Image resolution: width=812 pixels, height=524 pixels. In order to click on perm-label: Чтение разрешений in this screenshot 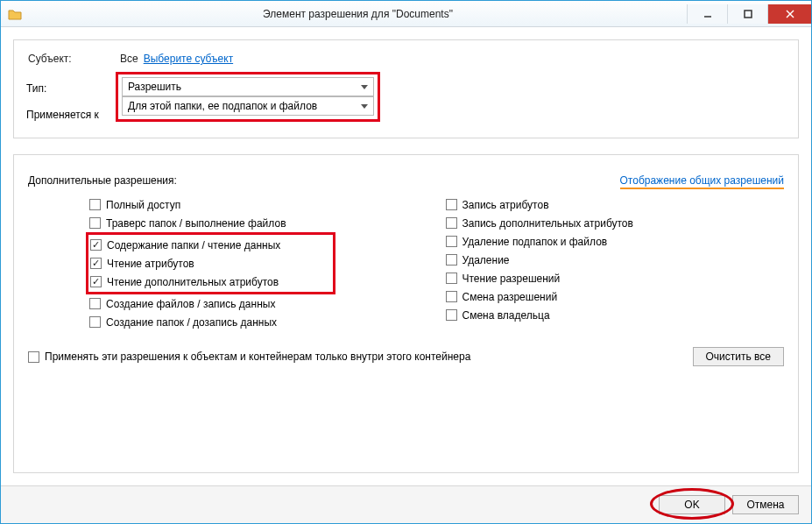, I will do `click(512, 279)`.